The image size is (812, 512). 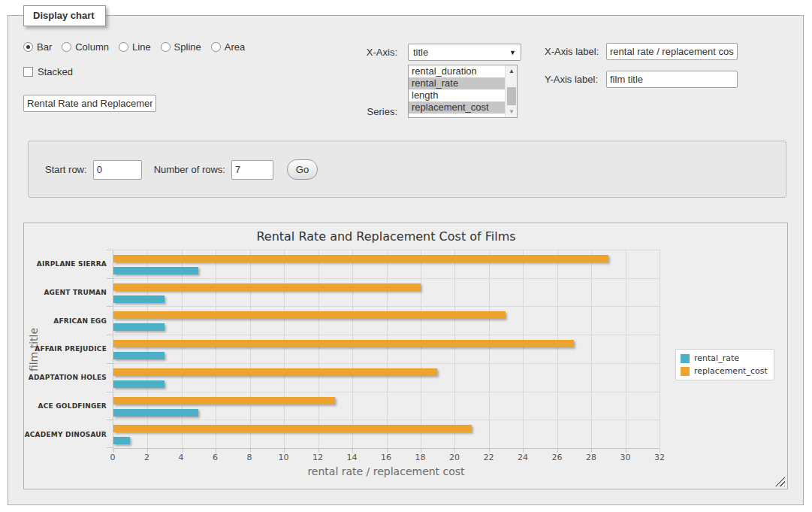 I want to click on radio-label: Column, so click(x=92, y=47).